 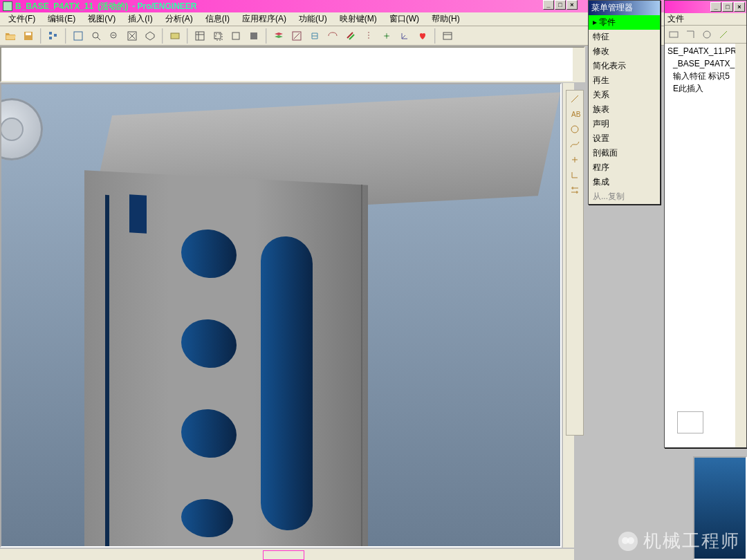 I want to click on zoom-out-icon, so click(x=114, y=36).